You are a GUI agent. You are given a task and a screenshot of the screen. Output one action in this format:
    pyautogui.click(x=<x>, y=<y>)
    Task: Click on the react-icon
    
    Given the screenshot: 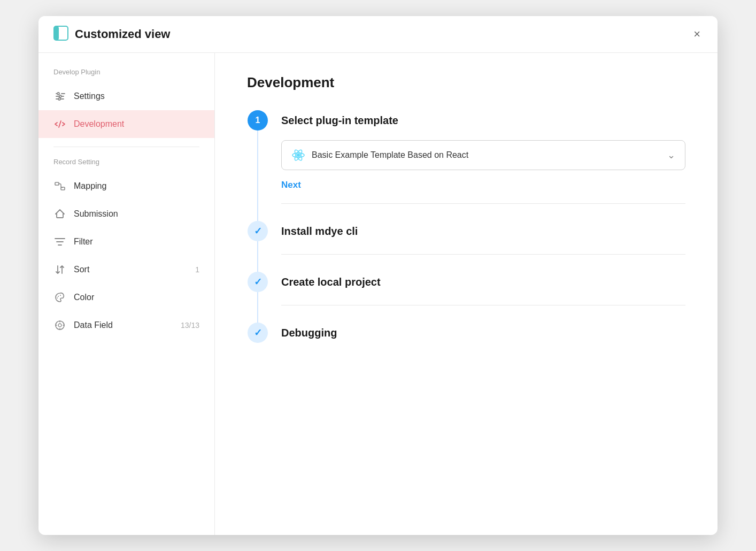 What is the action you would take?
    pyautogui.click(x=298, y=155)
    